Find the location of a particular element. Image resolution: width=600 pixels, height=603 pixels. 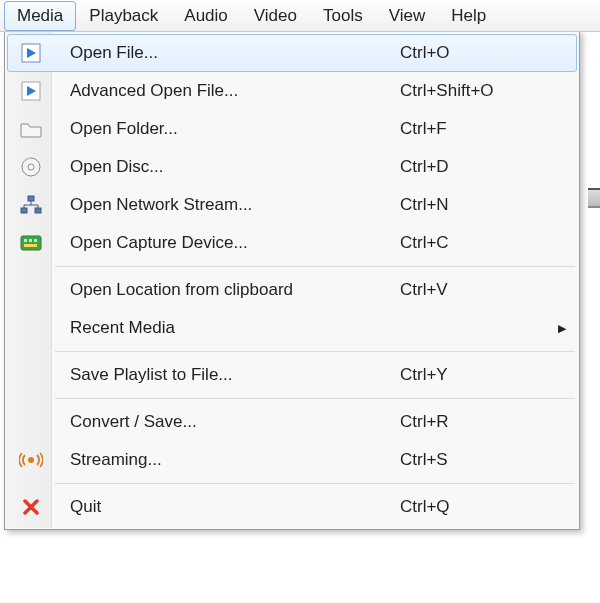

menu-video: Video is located at coordinates (276, 16).